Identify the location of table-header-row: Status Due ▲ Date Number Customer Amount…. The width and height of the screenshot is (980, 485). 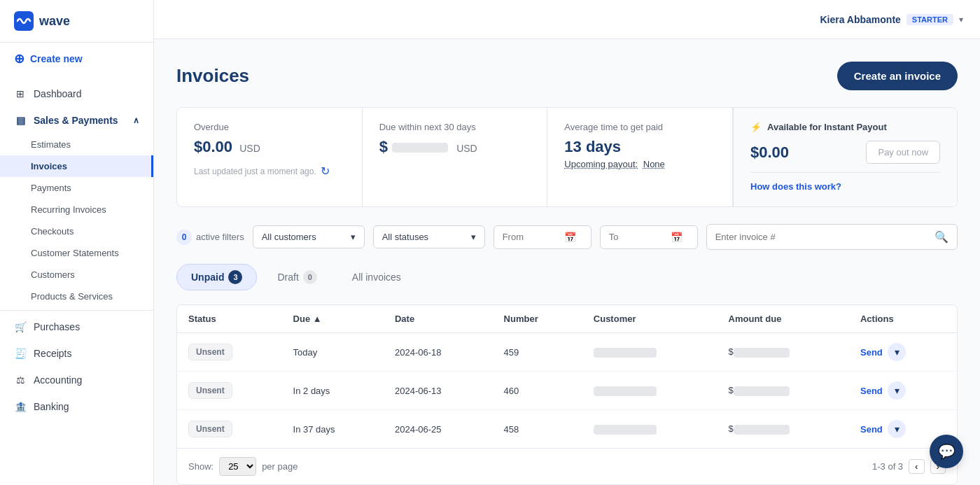
(567, 319).